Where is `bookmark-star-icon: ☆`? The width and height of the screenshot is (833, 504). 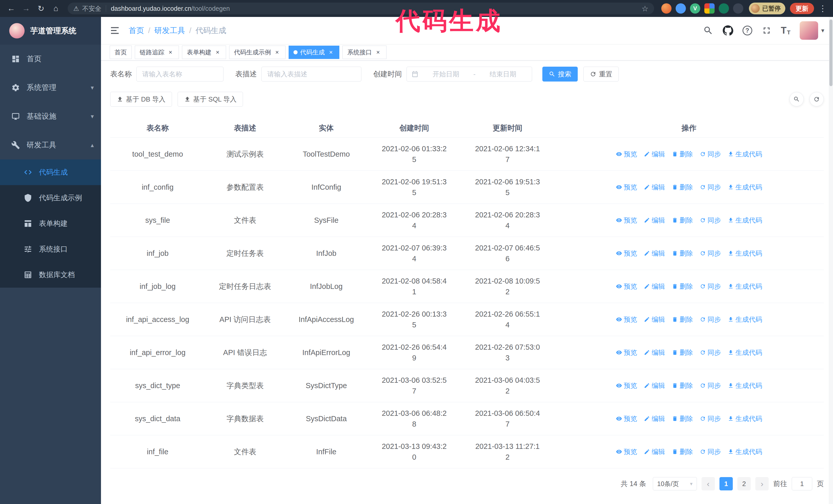 bookmark-star-icon: ☆ is located at coordinates (645, 9).